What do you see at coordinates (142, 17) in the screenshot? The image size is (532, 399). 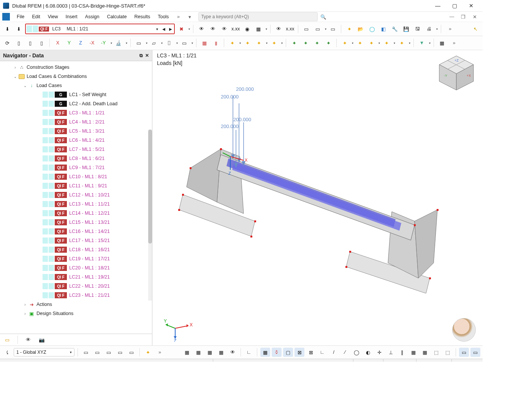 I see `menu-results: Results` at bounding box center [142, 17].